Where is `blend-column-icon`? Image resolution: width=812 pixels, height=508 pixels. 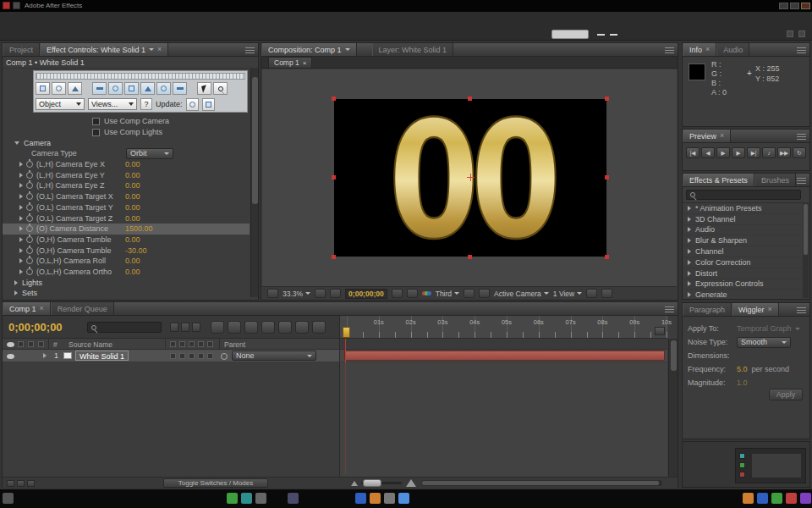 blend-column-icon is located at coordinates (191, 344).